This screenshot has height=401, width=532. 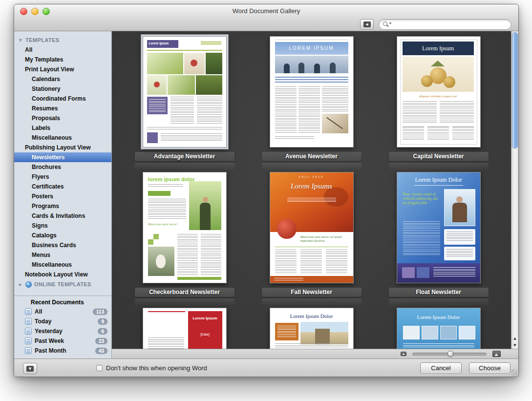 I want to click on sidebar-item-posters: Posters, so click(x=63, y=196).